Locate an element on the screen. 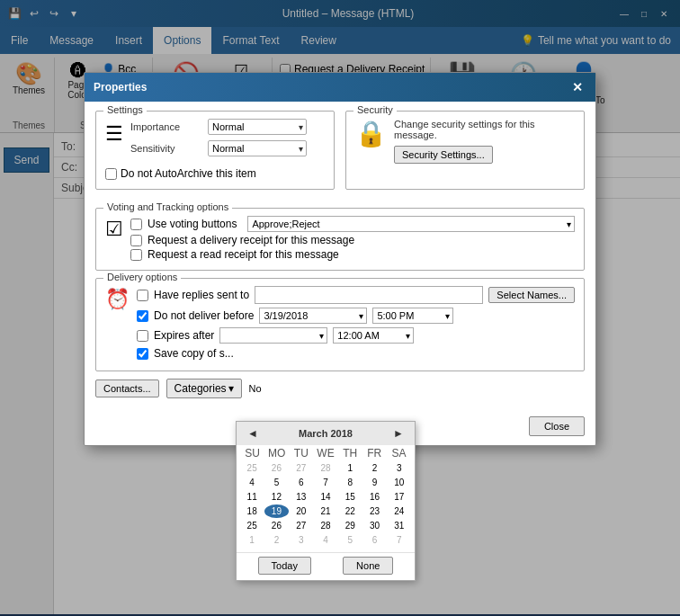  date-select: 3/19/2018 is located at coordinates (313, 316).